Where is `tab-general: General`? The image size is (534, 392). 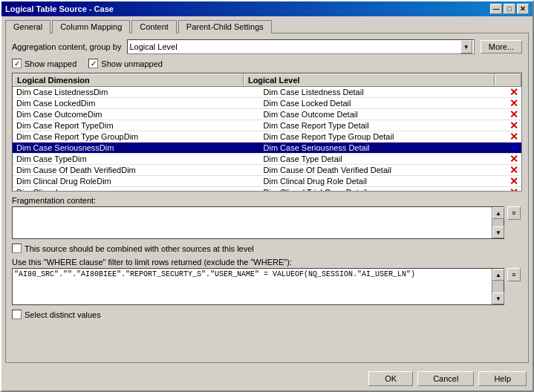
tab-general: General is located at coordinates (28, 27).